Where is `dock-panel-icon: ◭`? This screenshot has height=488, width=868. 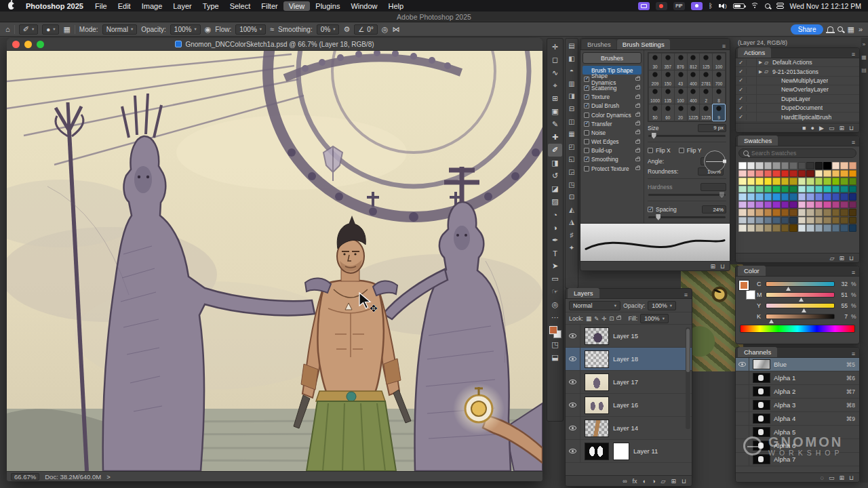 dock-panel-icon: ◭ is located at coordinates (572, 210).